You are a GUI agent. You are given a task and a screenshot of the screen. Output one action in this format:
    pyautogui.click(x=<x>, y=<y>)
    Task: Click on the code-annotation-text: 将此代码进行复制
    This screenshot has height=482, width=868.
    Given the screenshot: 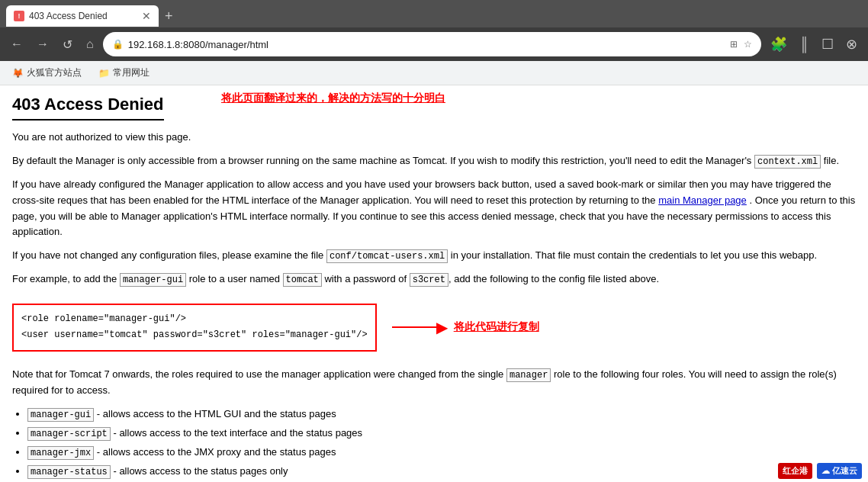 What is the action you would take?
    pyautogui.click(x=497, y=327)
    